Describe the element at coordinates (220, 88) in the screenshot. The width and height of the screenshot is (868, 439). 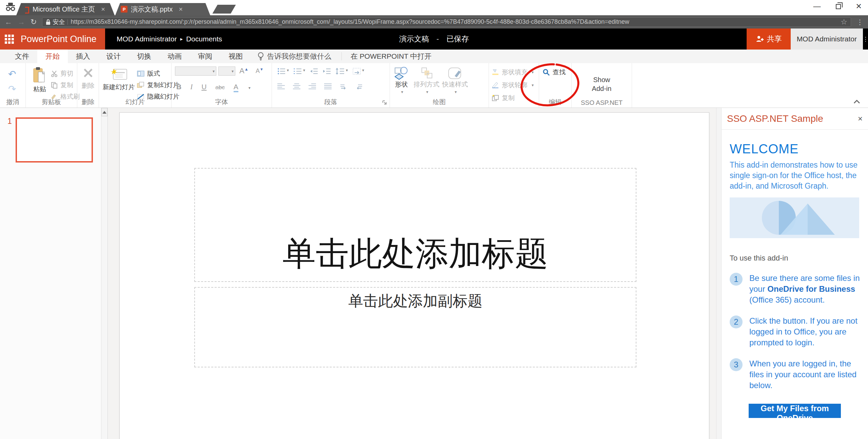
I see `strikethrough-button: abc` at that location.